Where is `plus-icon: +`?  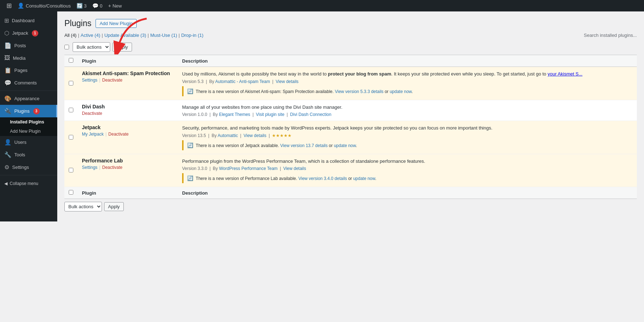
plus-icon: + is located at coordinates (109, 6).